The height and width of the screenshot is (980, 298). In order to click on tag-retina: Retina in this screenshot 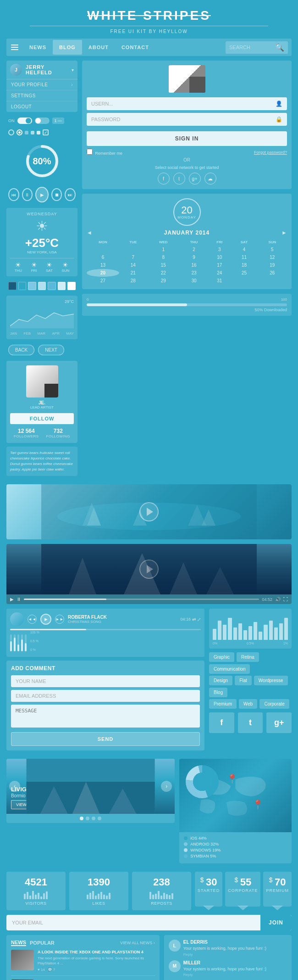, I will do `click(248, 657)`.